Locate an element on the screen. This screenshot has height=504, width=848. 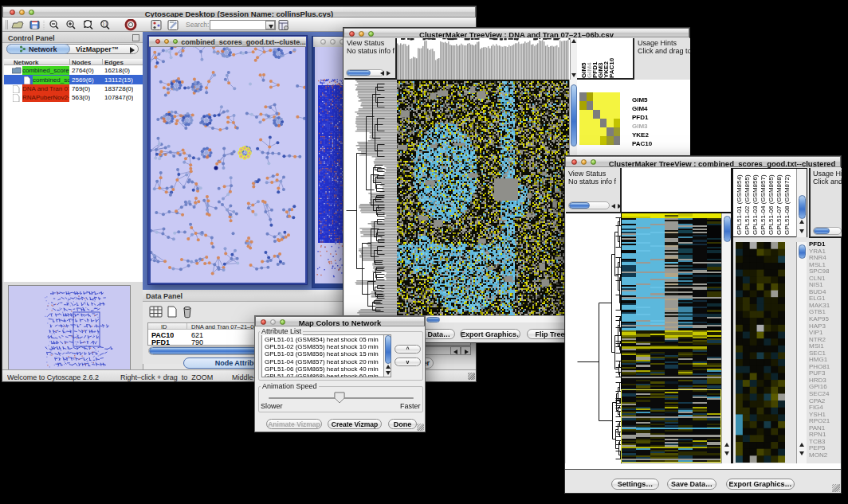
svg-text: 1:1 is located at coordinates (105, 24).